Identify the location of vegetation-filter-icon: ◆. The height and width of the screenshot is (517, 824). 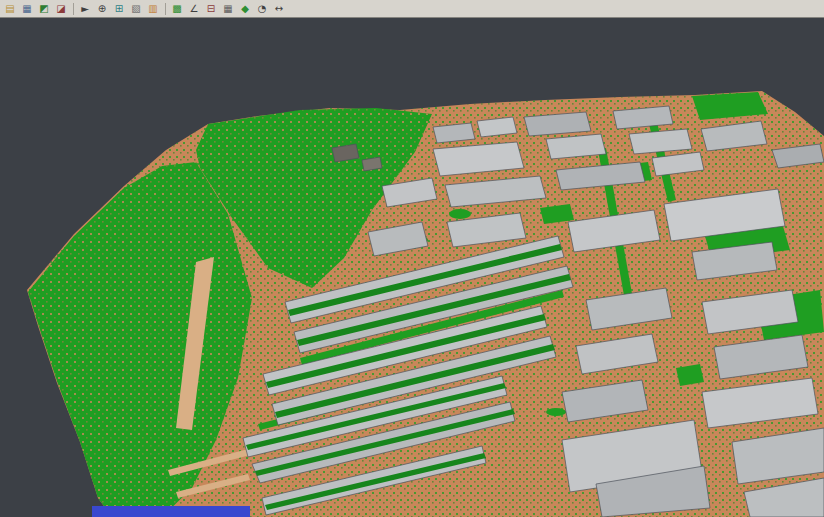
(245, 9).